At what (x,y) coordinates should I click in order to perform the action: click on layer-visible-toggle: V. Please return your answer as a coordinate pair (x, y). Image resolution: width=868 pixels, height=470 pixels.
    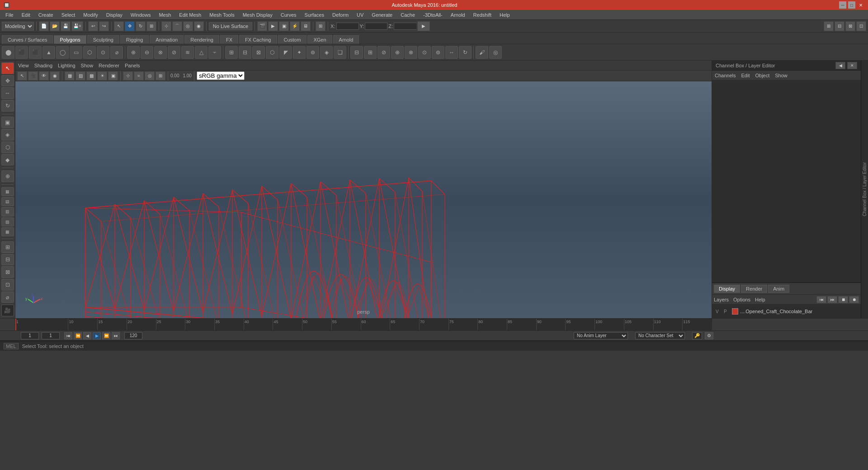
    Looking at the image, I should click on (719, 312).